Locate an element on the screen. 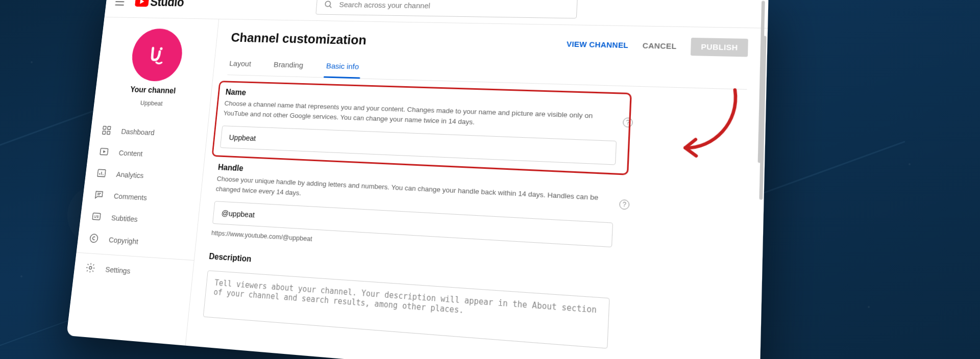 The image size is (980, 359). studio-logo: Studio is located at coordinates (160, 5).